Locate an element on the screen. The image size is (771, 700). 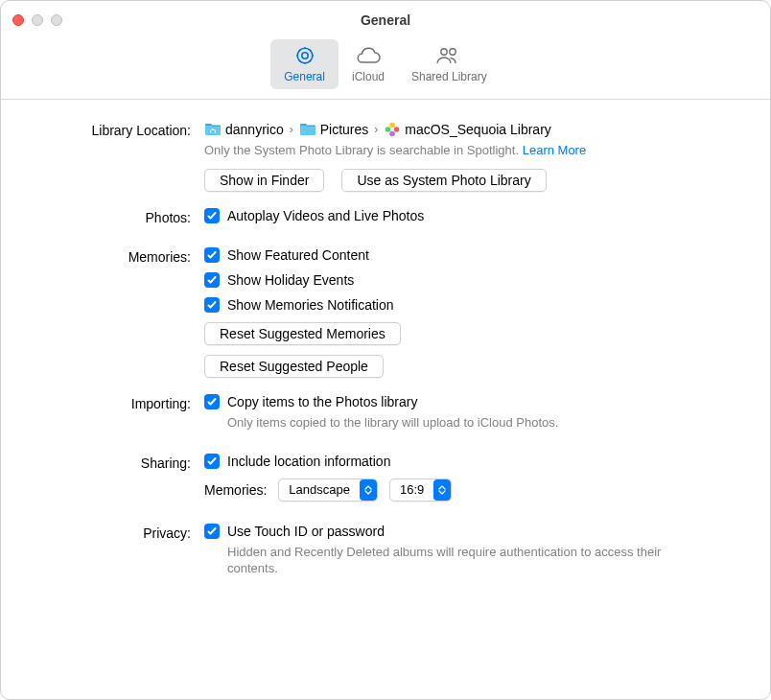
window-controls is located at coordinates (37, 20).